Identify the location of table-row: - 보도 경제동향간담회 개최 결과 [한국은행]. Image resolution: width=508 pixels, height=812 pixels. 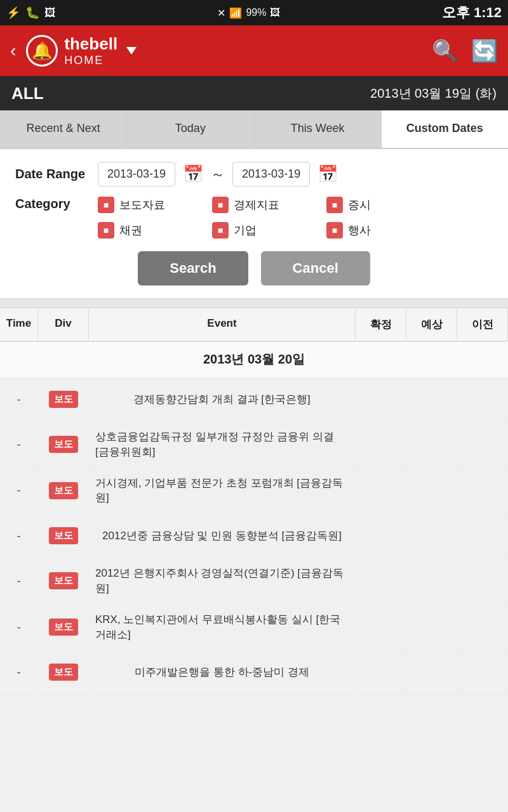
(254, 400).